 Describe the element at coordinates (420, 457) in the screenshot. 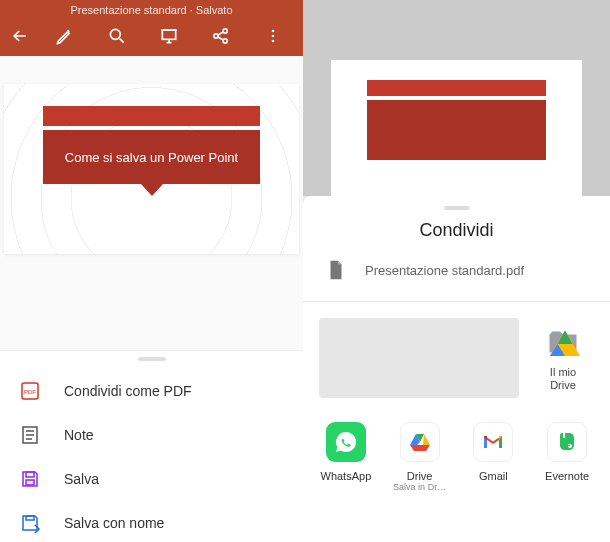

I see `app-drive: Drive Salva in Dr…` at that location.